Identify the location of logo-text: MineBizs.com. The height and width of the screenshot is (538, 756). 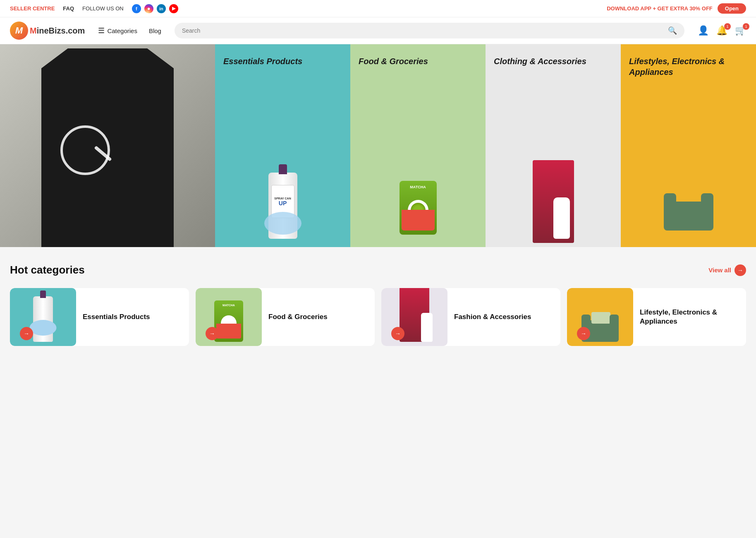
(57, 31).